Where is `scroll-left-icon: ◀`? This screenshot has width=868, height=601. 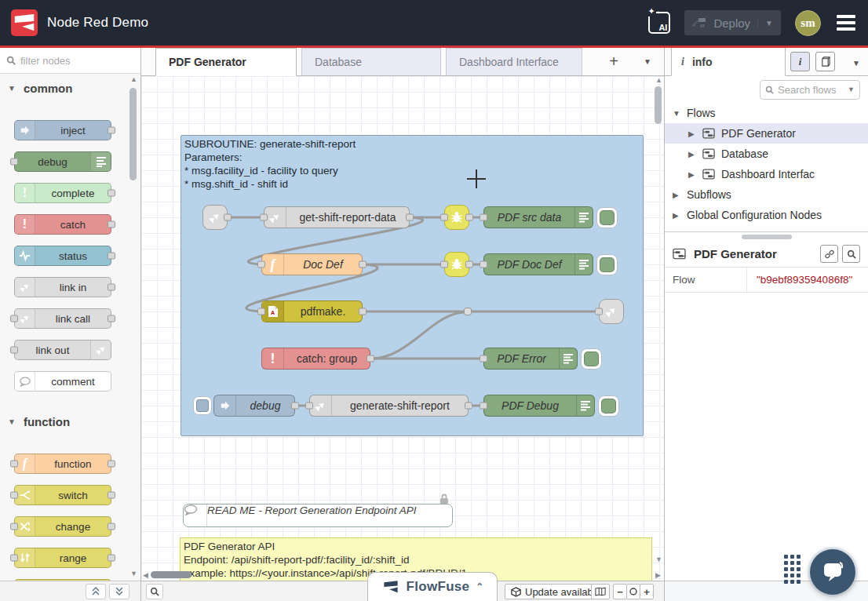
scroll-left-icon: ◀ is located at coordinates (146, 575).